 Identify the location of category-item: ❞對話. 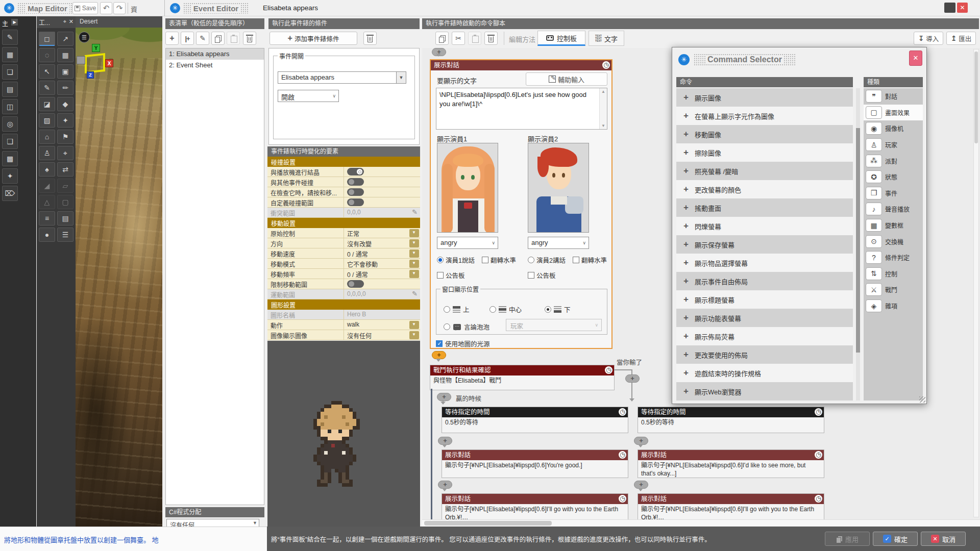
(893, 96).